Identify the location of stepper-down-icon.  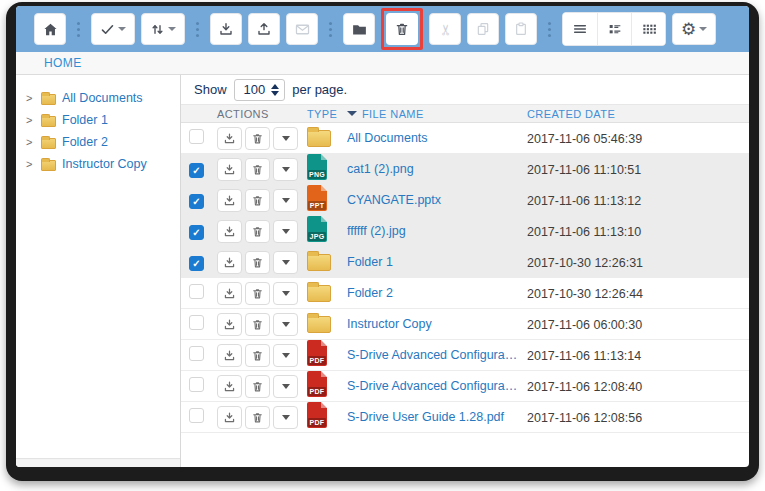
(275, 94).